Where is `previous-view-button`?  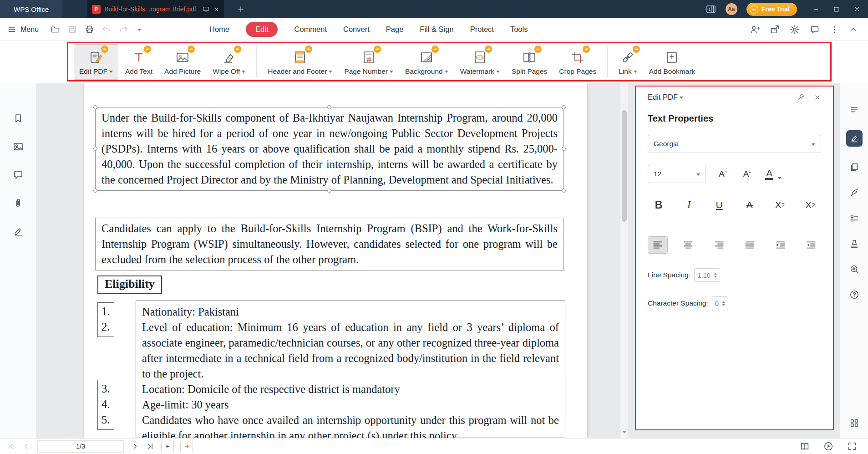
previous-view-button is located at coordinates (168, 446).